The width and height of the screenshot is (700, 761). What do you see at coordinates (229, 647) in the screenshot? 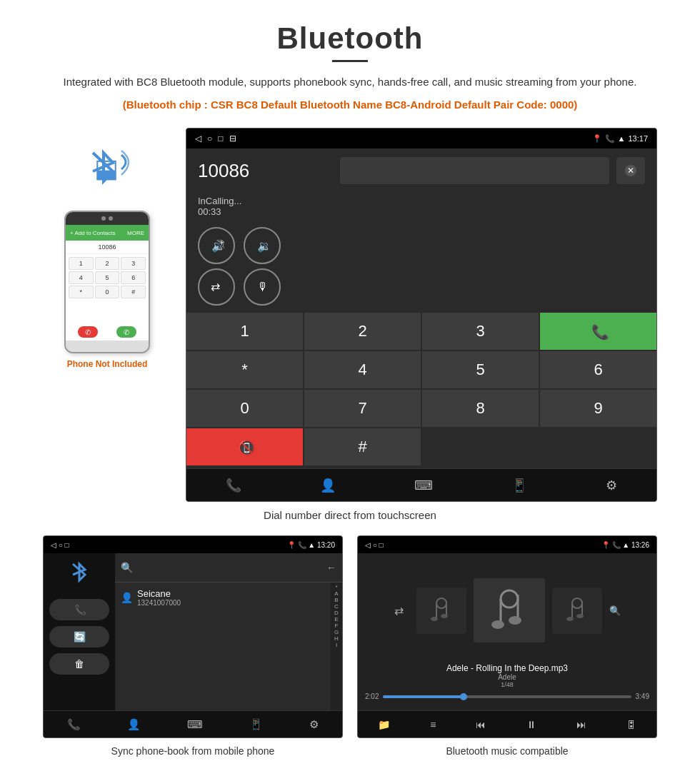
I see `pb-list-area: 👤 Seicane 13241007000 * A` at bounding box center [229, 647].